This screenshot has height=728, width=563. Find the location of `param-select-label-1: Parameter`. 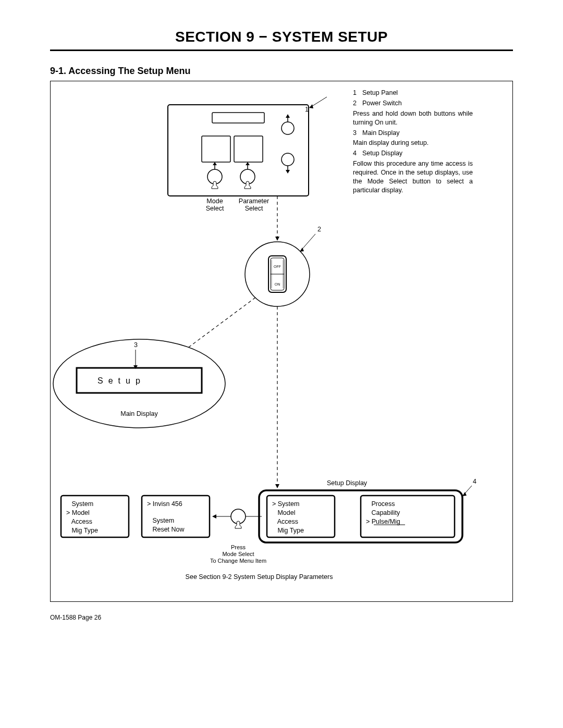

param-select-label-1: Parameter is located at coordinates (254, 201).